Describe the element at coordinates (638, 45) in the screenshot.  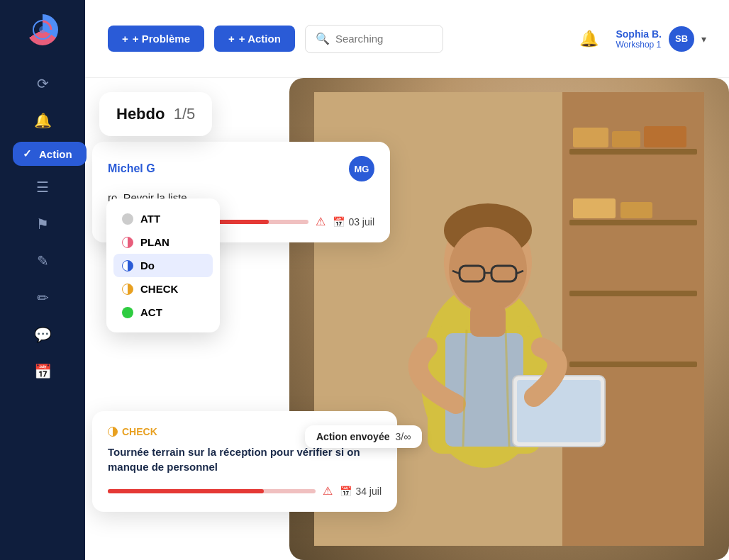
I see `user-workshop: Workshop 1` at that location.